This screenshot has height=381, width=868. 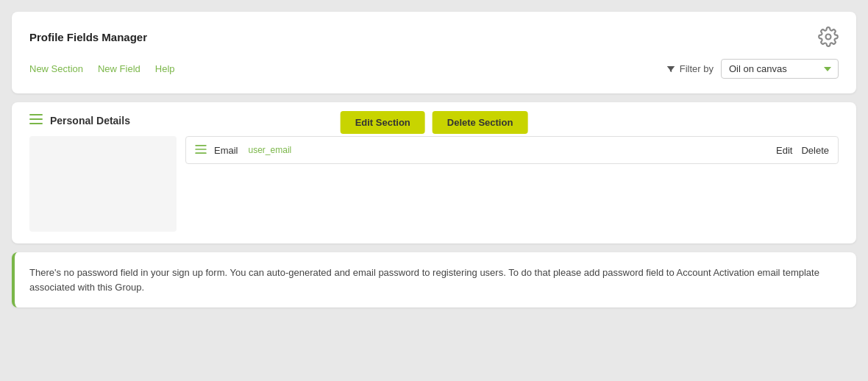 I want to click on app-title: Profile Fields Manager, so click(x=88, y=37).